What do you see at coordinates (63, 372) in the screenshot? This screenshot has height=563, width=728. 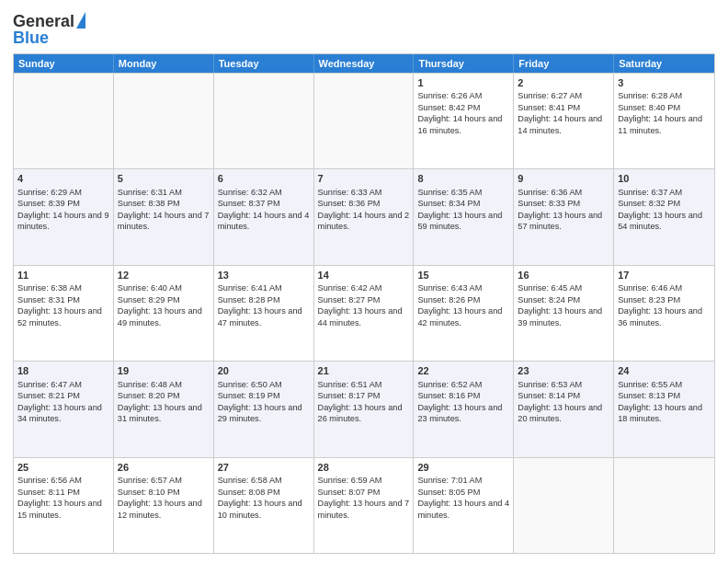 I see `day-number: 18` at bounding box center [63, 372].